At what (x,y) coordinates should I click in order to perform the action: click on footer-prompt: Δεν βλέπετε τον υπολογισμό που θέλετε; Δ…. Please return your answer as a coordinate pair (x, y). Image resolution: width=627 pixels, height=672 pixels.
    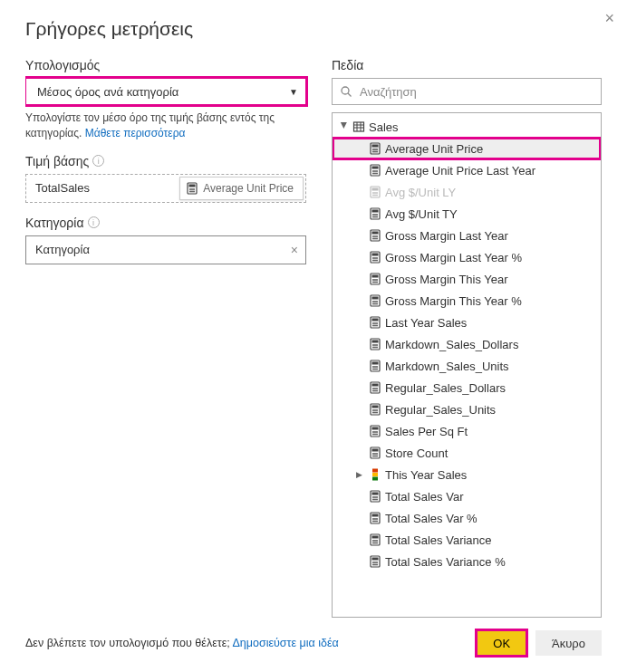
    Looking at the image, I should click on (182, 643).